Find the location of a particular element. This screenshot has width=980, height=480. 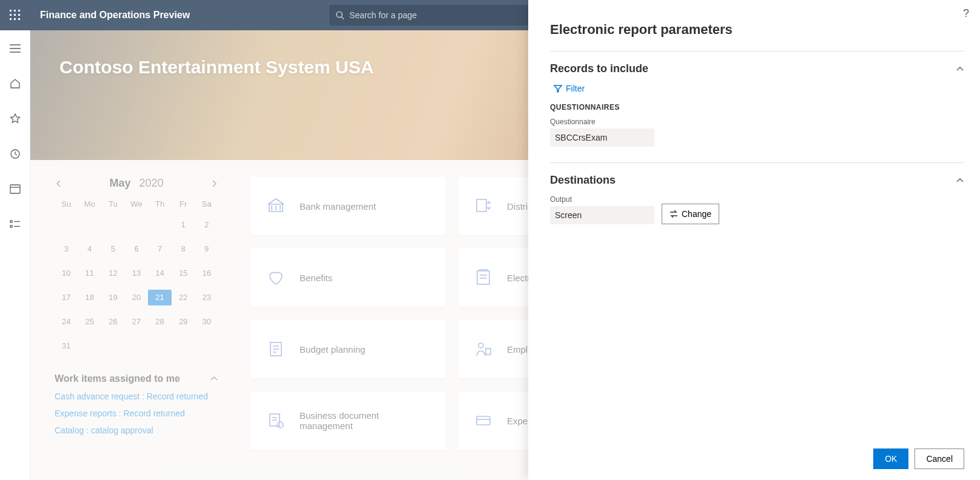

ok-button: OK is located at coordinates (891, 459).